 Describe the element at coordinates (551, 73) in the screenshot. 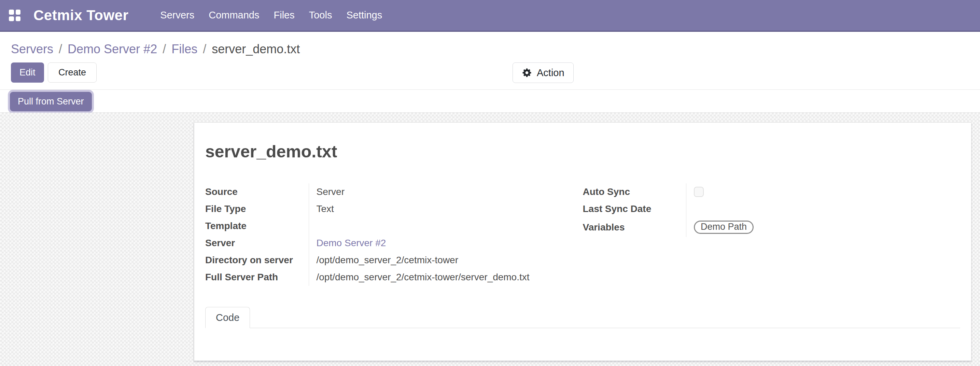

I see `action-button-label: Action` at that location.